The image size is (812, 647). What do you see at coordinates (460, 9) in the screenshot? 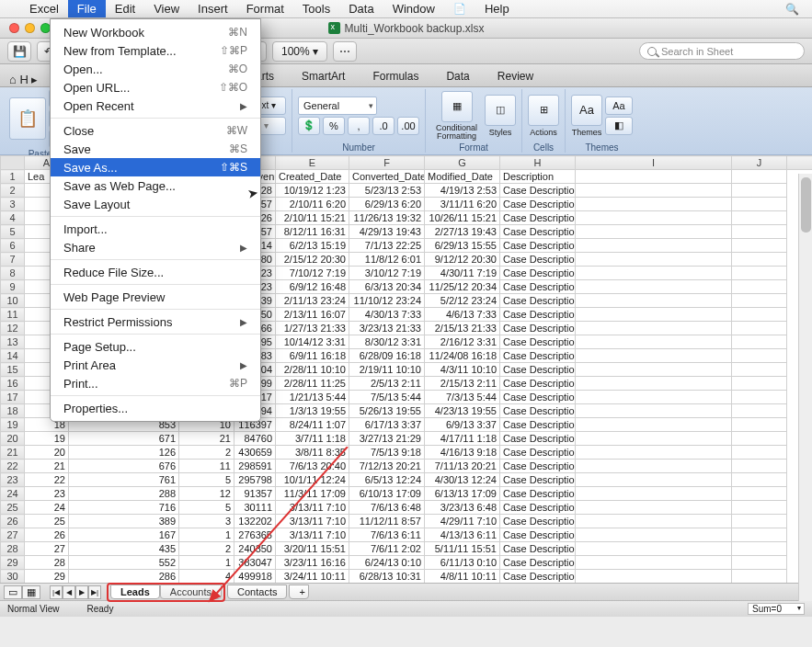
I see `script-menu-icon: 📄` at bounding box center [460, 9].